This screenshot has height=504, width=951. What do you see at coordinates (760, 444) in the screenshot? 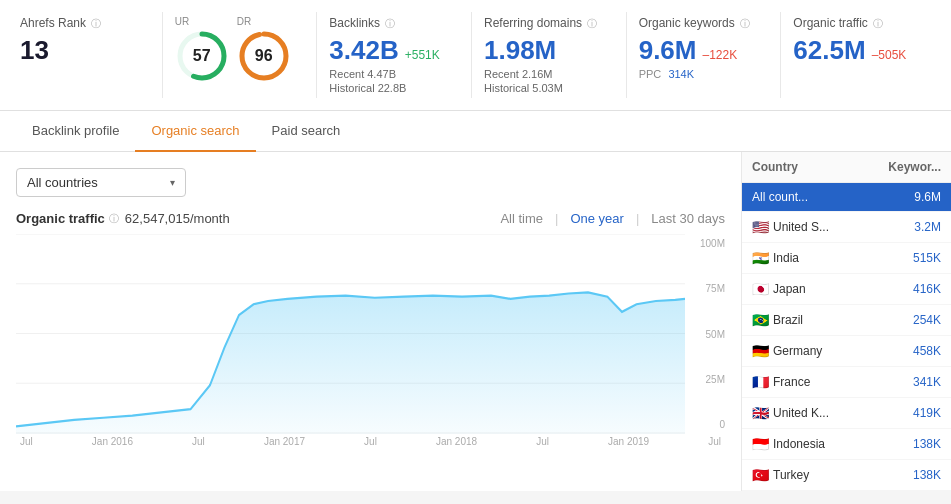
I see `country-flag-icon: 🇮🇩` at bounding box center [760, 444].